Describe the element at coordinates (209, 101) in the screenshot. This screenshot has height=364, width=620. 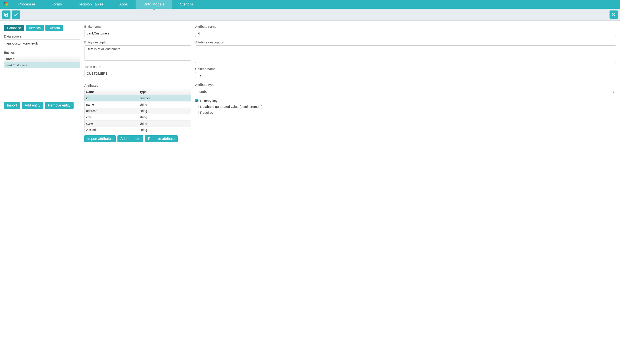
I see `primary-key-label: Primary key` at that location.